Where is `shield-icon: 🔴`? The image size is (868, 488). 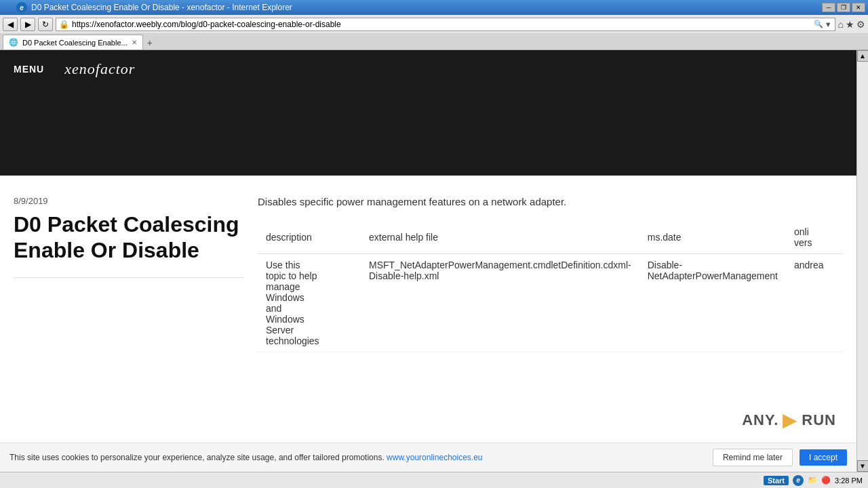 shield-icon: 🔴 is located at coordinates (826, 480).